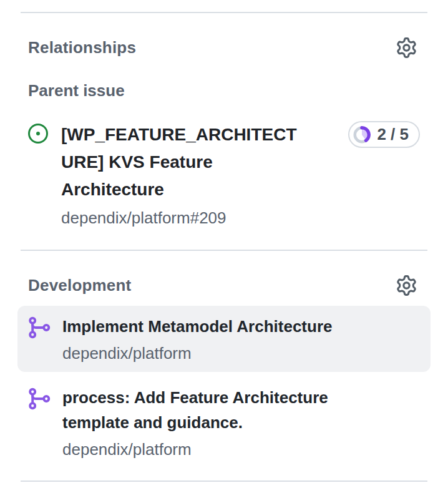  I want to click on progress-pie-icon, so click(362, 135).